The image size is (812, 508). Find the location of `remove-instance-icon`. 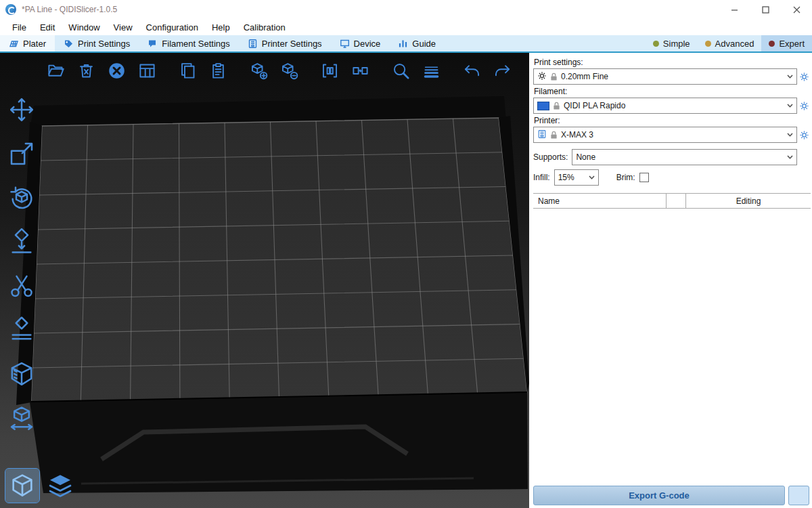

remove-instance-icon is located at coordinates (289, 70).